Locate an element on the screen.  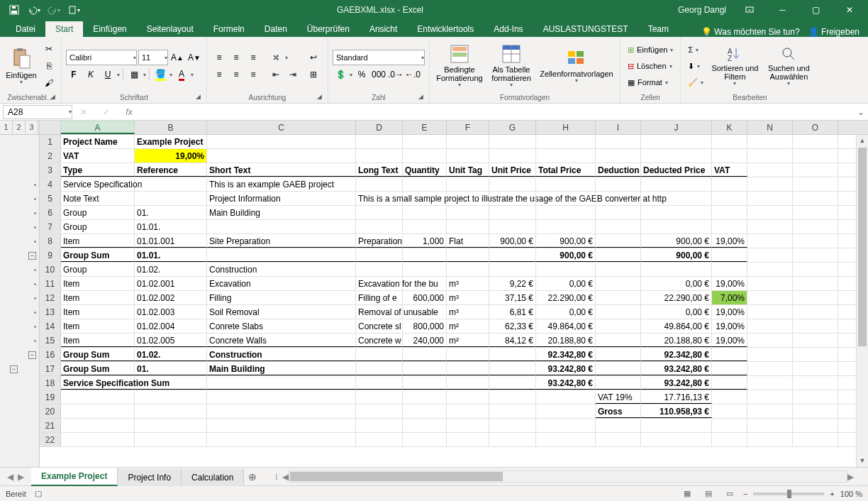
cell-C10: Construction is located at coordinates (282, 270).